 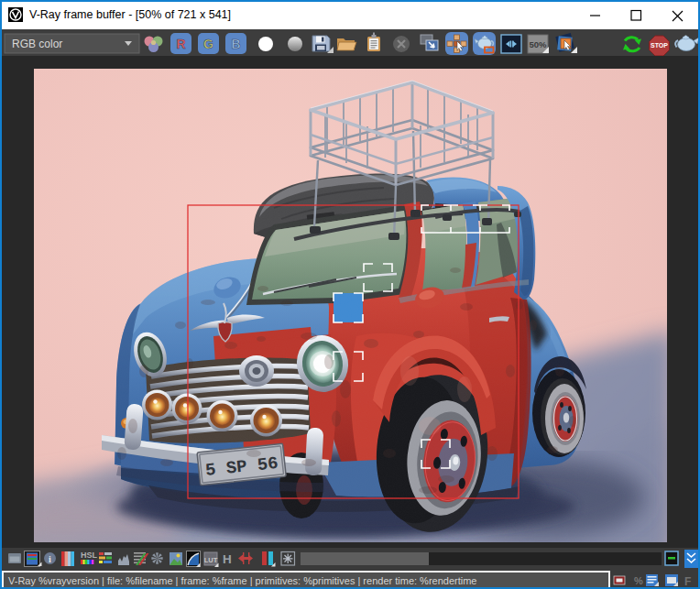 What do you see at coordinates (687, 582) in the screenshot?
I see `svg-text: F` at bounding box center [687, 582].